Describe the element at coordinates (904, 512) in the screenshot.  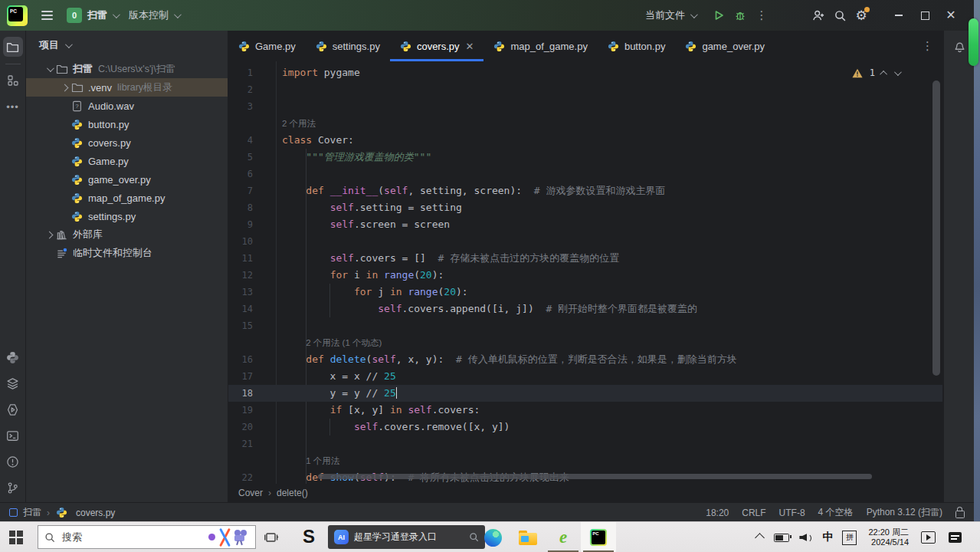
I see `status-item-4: Python 3.12 (扫雷)` at that location.